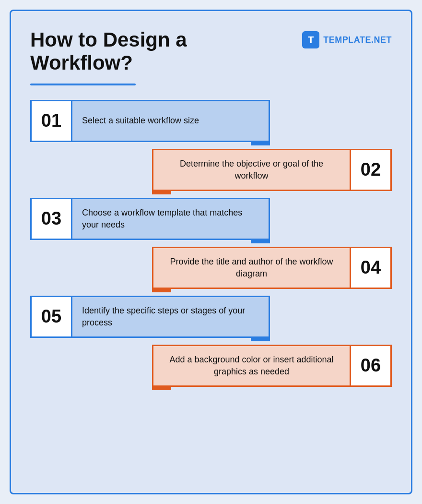 This screenshot has width=422, height=504. What do you see at coordinates (251, 170) in the screenshot?
I see `step-2-text: Determine the objective or goal of the w…` at bounding box center [251, 170].